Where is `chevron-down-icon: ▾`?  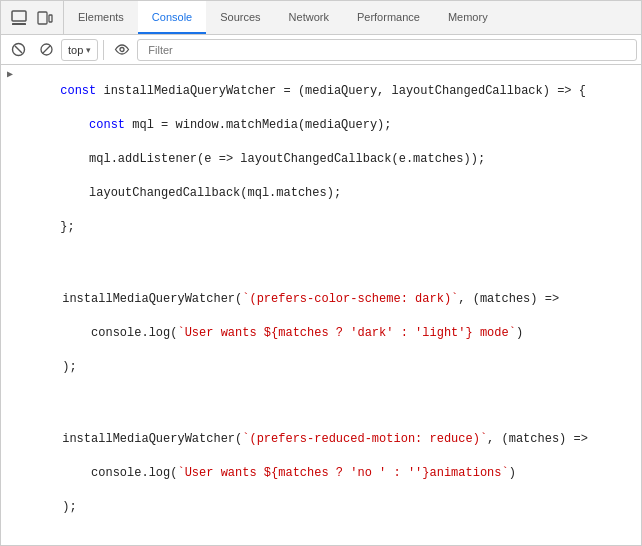 chevron-down-icon: ▾ is located at coordinates (88, 50).